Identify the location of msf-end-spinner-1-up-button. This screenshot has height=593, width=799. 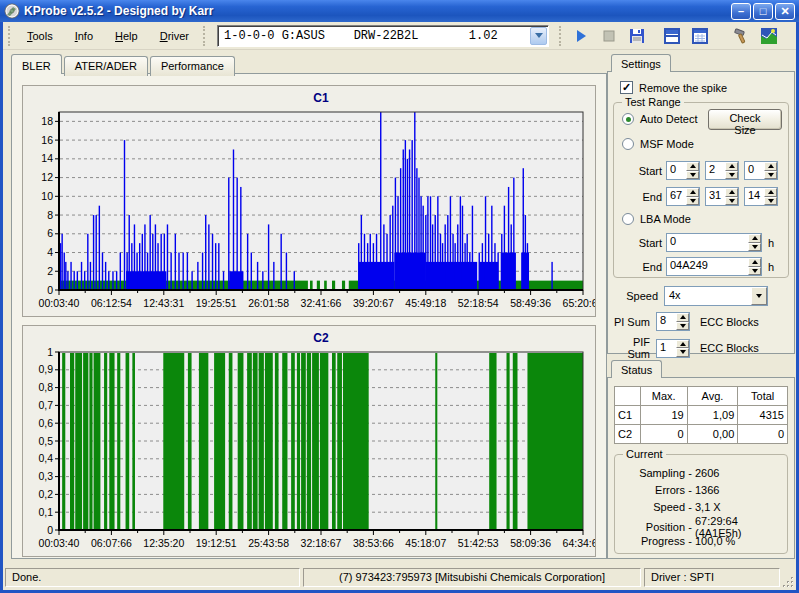
(732, 192).